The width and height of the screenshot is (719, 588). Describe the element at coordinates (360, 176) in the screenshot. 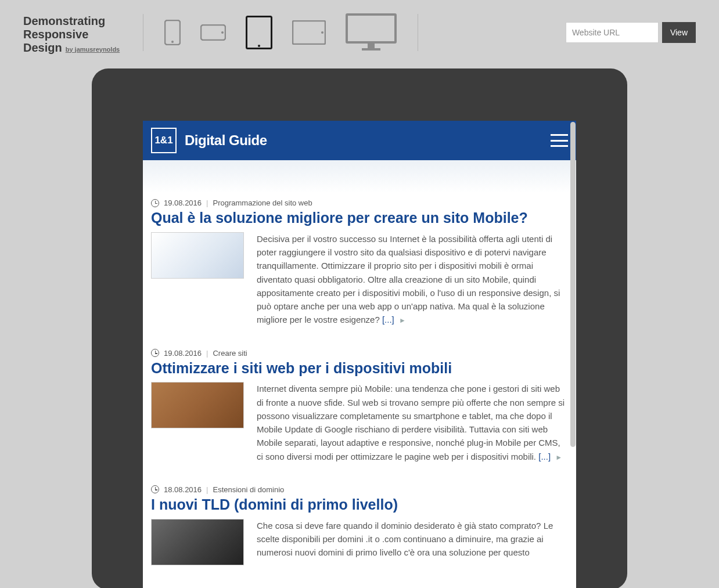

I see `header-banner` at that location.